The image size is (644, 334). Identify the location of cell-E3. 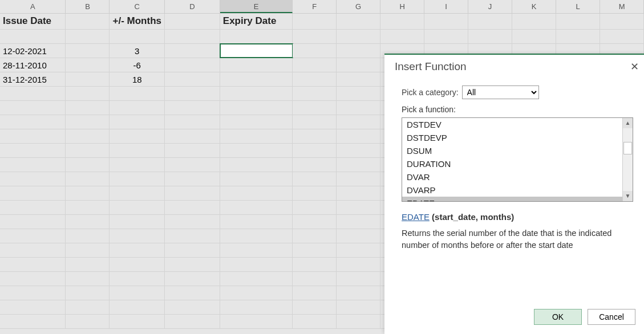
(257, 36).